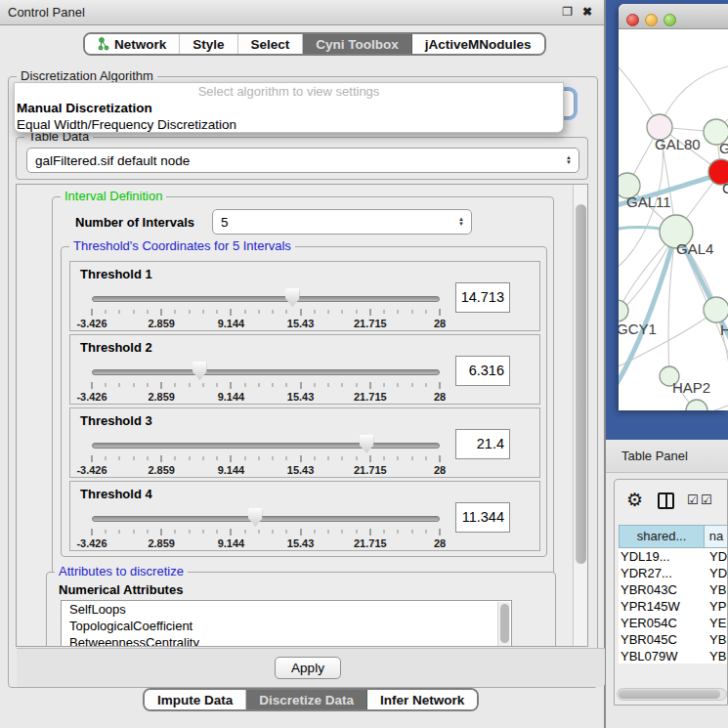  Describe the element at coordinates (440, 543) in the screenshot. I see `tick-label: 28` at that location.